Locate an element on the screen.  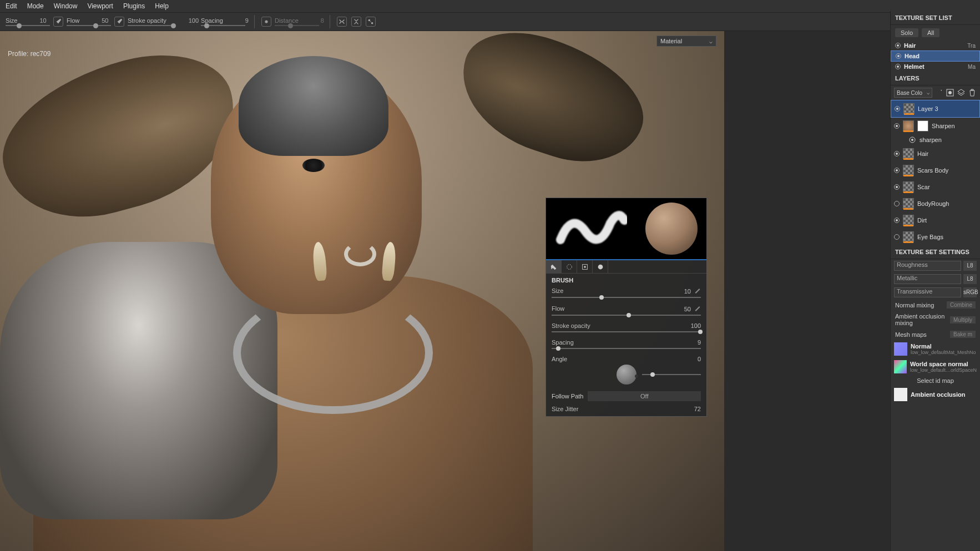
symmetry-settings-icon is located at coordinates (371, 22).